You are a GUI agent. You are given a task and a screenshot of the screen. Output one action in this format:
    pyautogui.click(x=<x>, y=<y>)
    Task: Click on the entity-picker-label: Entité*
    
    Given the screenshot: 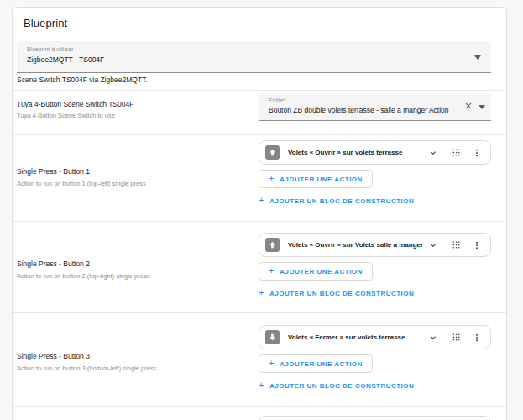 What is the action you would take?
    pyautogui.click(x=277, y=101)
    